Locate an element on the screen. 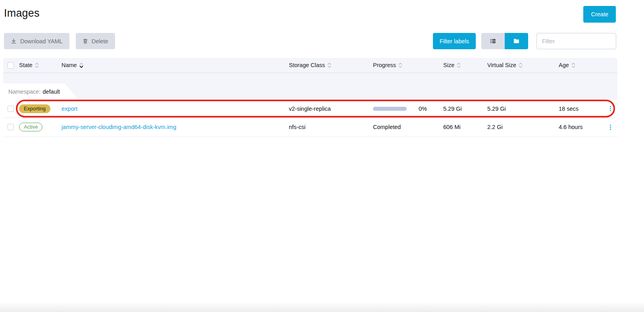 This screenshot has width=644, height=312. namespace-group-header: Namespace: default is located at coordinates (310, 87).